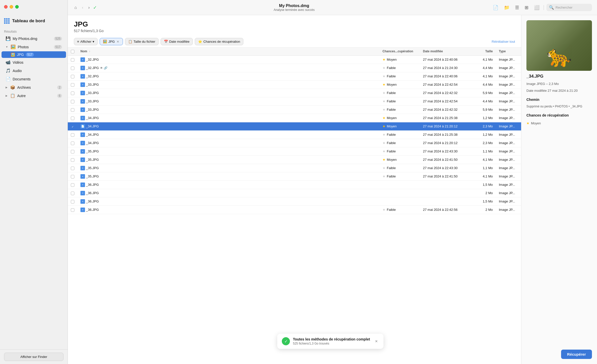 Image resolution: width=597 pixels, height=364 pixels. Describe the element at coordinates (105, 41) in the screenshot. I see `jpg-filter-icon: 🖼️` at that location.